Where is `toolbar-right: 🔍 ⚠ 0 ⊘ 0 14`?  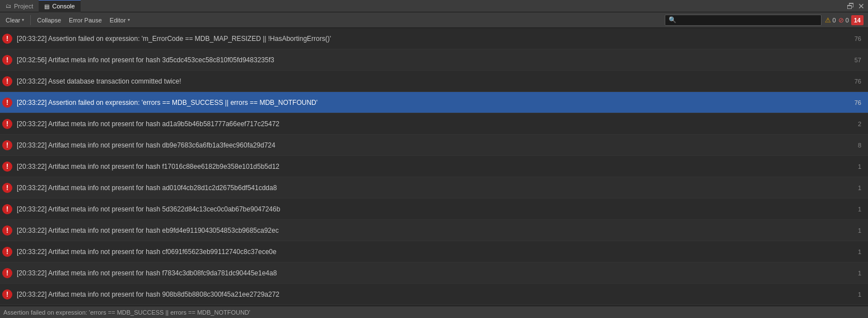 toolbar-right: 🔍 ⚠ 0 ⊘ 0 14 is located at coordinates (766, 20).